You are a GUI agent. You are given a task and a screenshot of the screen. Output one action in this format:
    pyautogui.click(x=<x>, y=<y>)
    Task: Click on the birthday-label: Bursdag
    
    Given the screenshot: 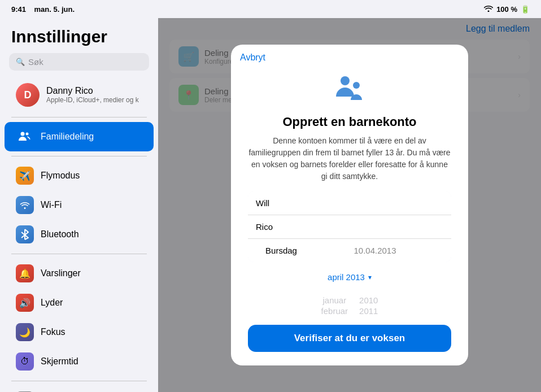 What is the action you would take?
    pyautogui.click(x=281, y=251)
    